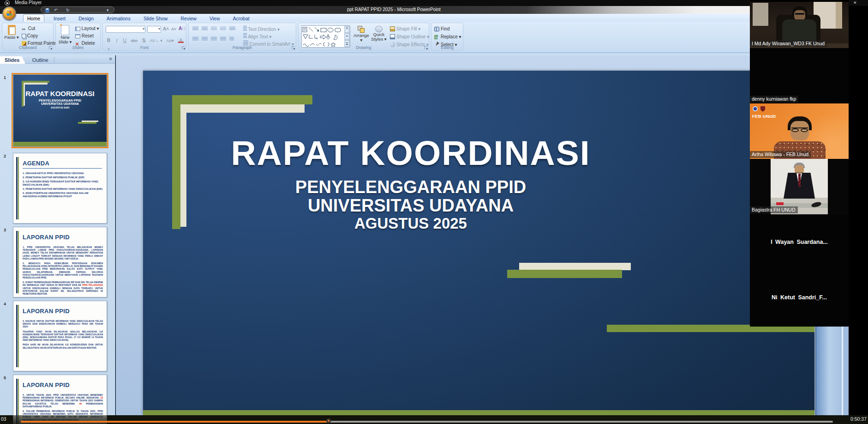 The image size is (868, 424). I want to click on font-color-button: A, so click(181, 40).